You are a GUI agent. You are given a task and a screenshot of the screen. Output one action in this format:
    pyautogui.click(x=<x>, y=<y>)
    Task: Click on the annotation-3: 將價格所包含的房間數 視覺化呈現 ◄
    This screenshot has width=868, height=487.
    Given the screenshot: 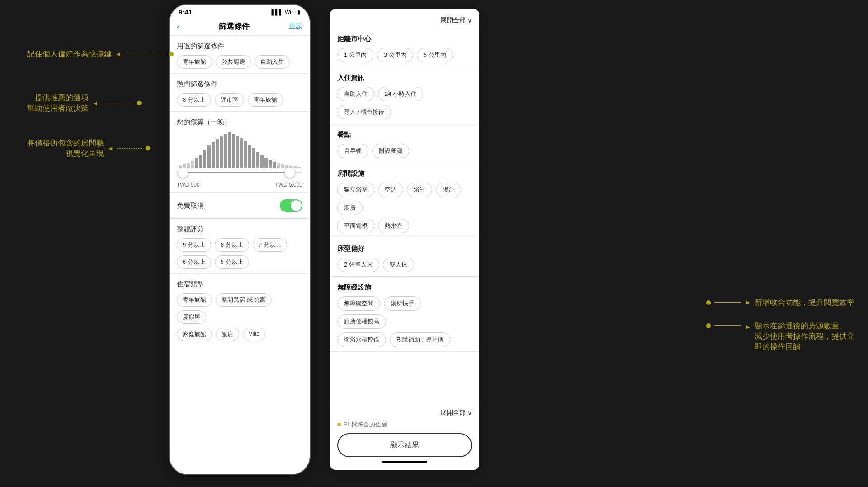 What is the action you would take?
    pyautogui.click(x=89, y=148)
    